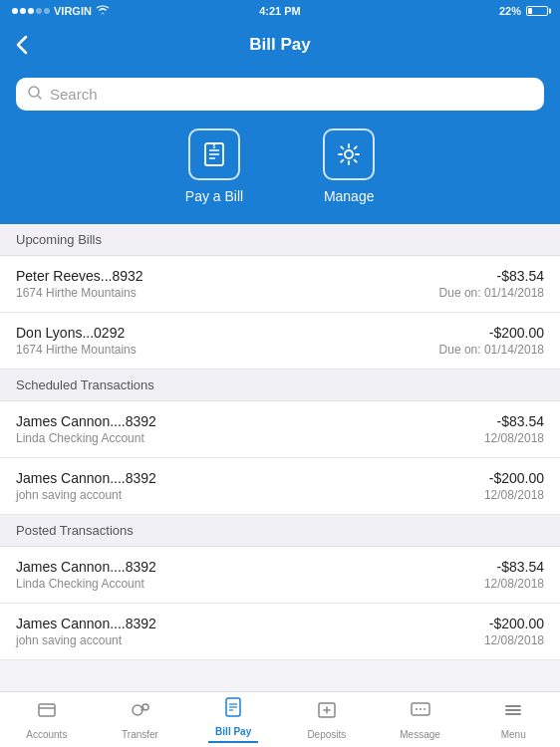  Describe the element at coordinates (280, 45) in the screenshot. I see `header: Bill Pay` at that location.